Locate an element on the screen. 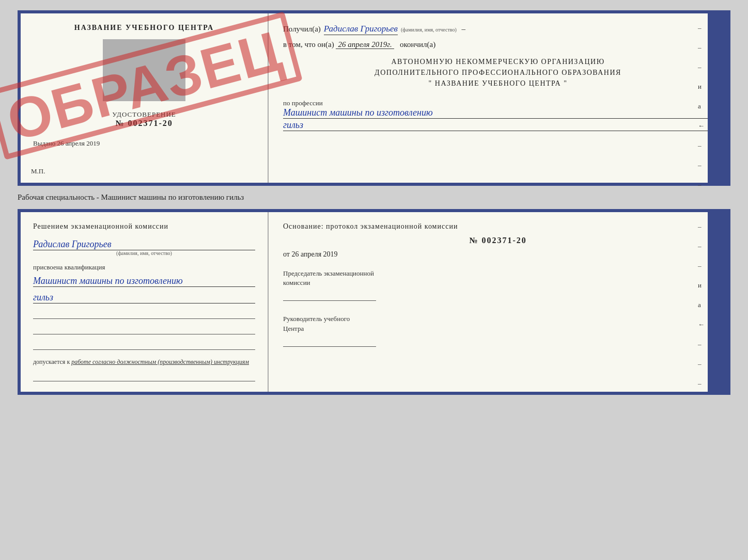 Image resolution: width=748 pixels, height=560 pixels. date-suffix: окончил(а) is located at coordinates (417, 44).